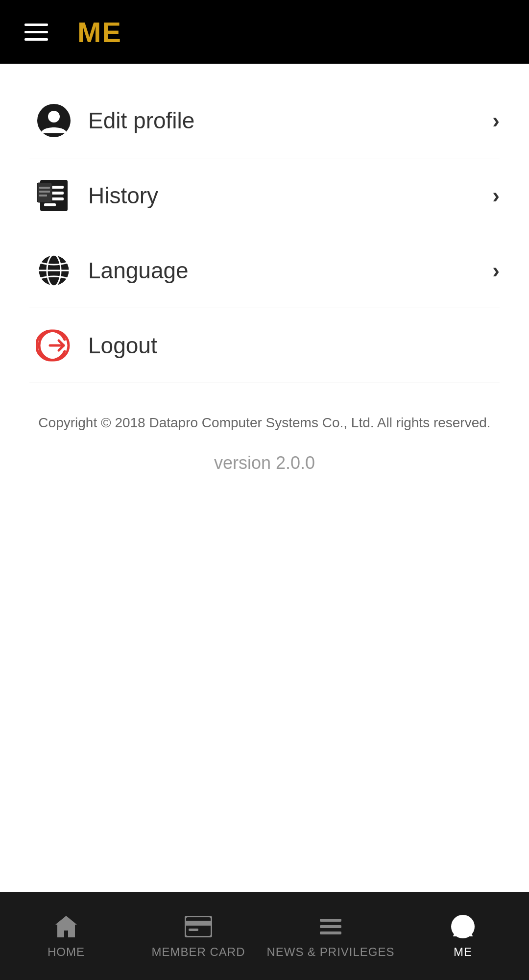 The image size is (529, 980). I want to click on me-icon, so click(463, 927).